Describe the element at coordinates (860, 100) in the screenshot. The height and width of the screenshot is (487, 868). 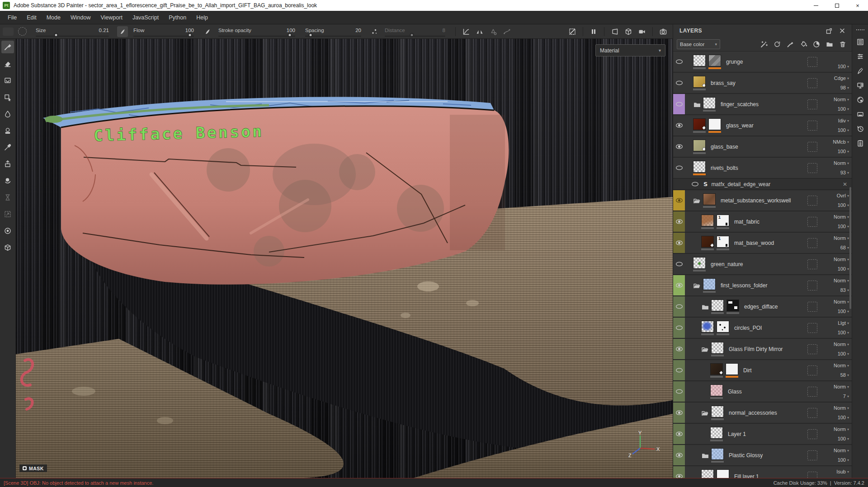
I see `shader-settings-icon` at that location.